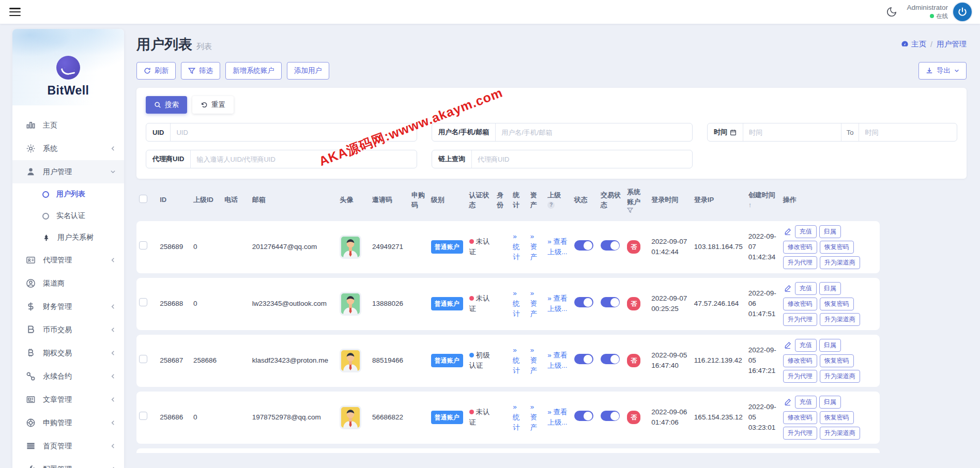 The image size is (980, 468). I want to click on reset-button: 重置, so click(213, 105).